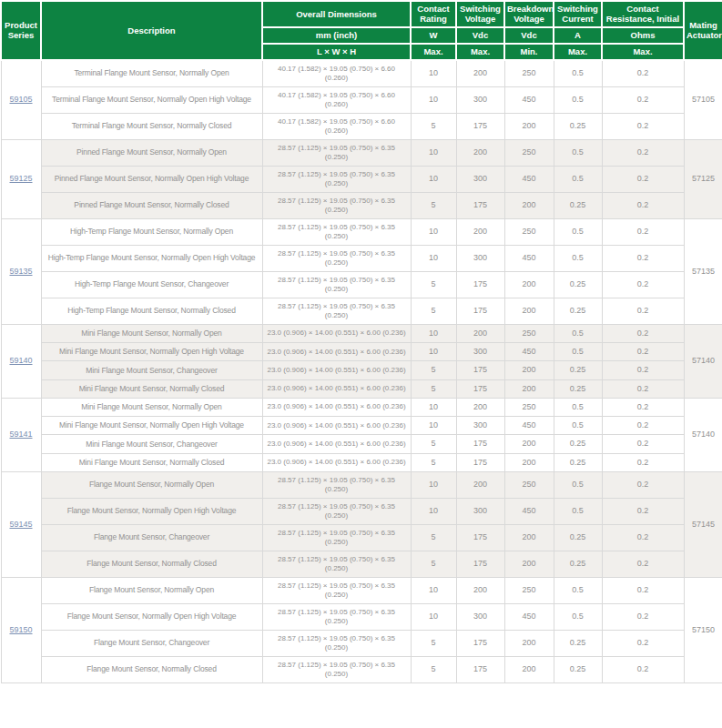  I want to click on table-row: Mini Flange Mount Sensor, Normally Close…, so click(361, 389).